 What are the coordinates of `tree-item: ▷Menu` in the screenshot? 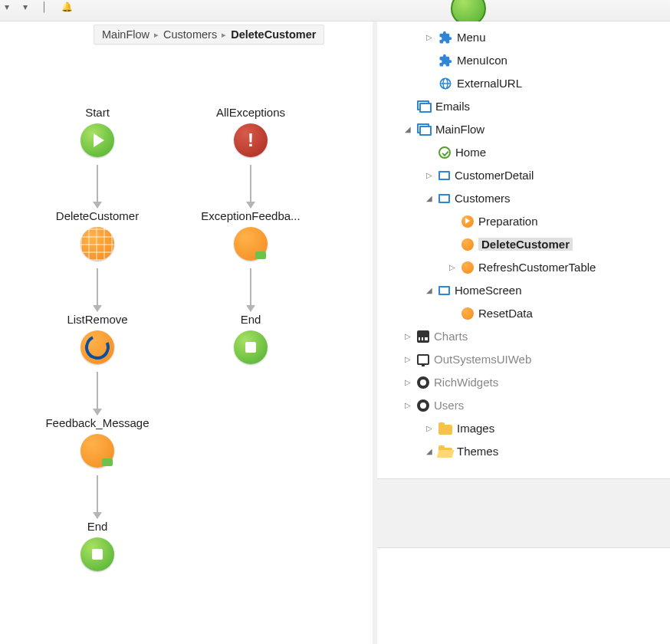 It's located at (525, 38).